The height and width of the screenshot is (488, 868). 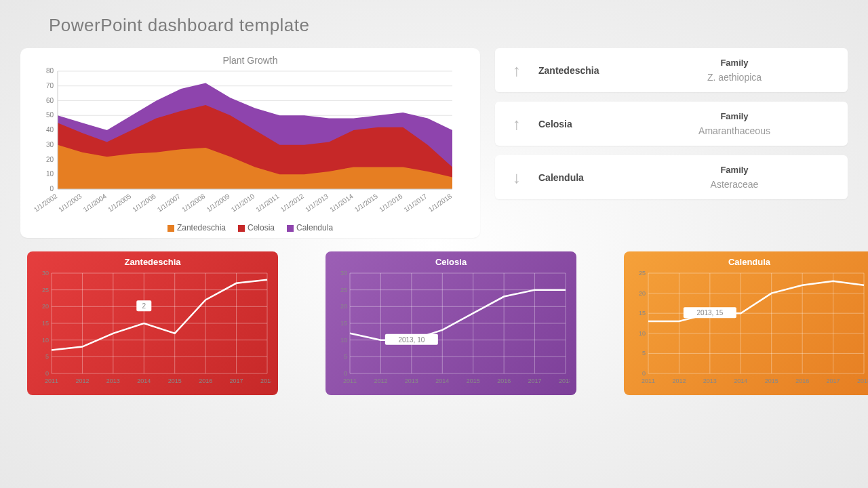 What do you see at coordinates (153, 323) in the screenshot?
I see `mini-chart: Zantedeschia 051015202530201120122013201…` at bounding box center [153, 323].